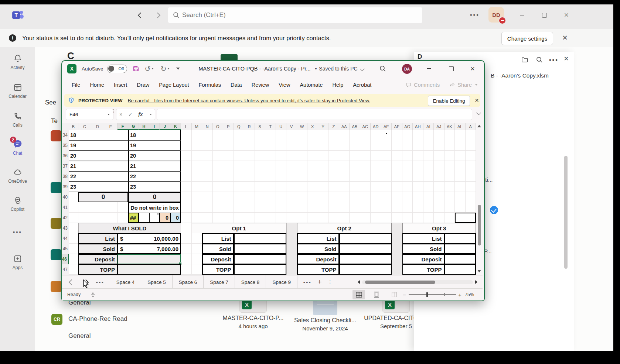 The width and height of the screenshot is (620, 364). Describe the element at coordinates (134, 126) in the screenshot. I see `column-header-G: G` at that location.